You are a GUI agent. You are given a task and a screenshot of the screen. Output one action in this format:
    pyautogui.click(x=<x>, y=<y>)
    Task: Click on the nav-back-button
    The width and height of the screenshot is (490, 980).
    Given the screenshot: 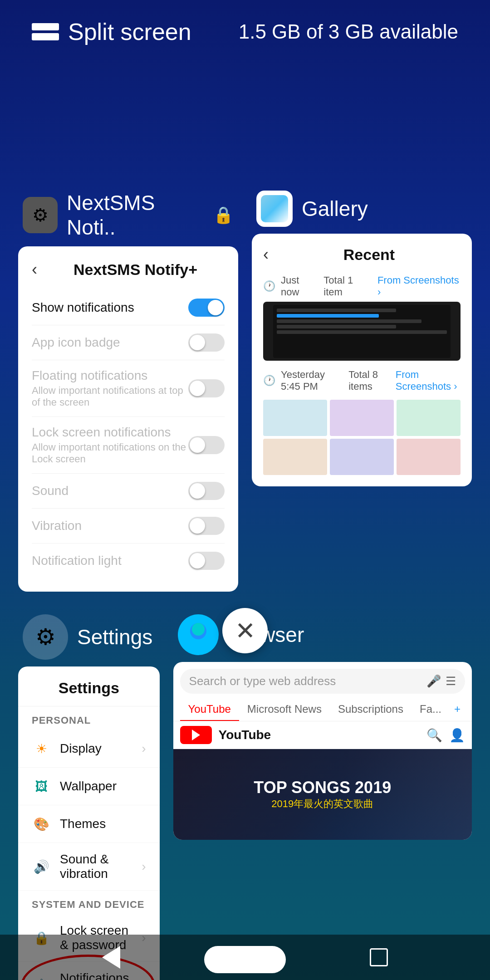 What is the action you would take?
    pyautogui.click(x=111, y=957)
    